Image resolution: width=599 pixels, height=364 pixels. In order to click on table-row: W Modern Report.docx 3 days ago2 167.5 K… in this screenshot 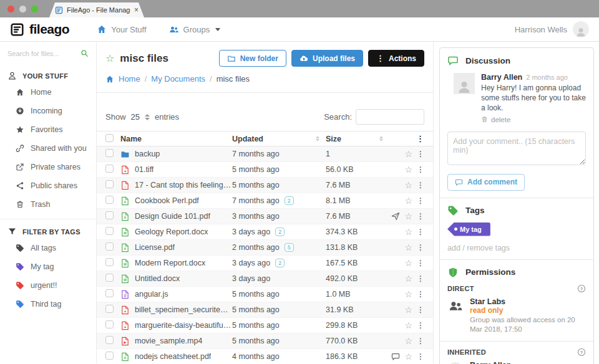, I will do `click(265, 263)`.